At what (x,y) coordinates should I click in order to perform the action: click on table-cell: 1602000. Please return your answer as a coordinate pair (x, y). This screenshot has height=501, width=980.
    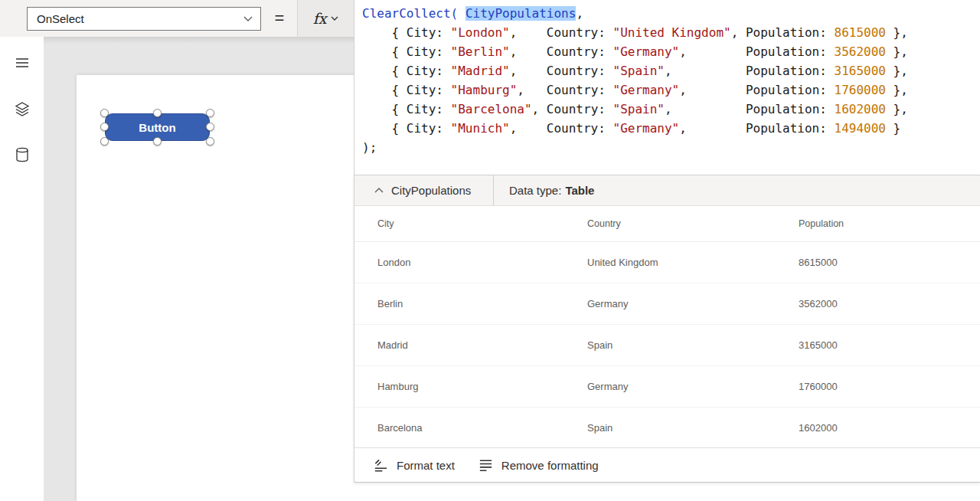
    Looking at the image, I should click on (890, 427).